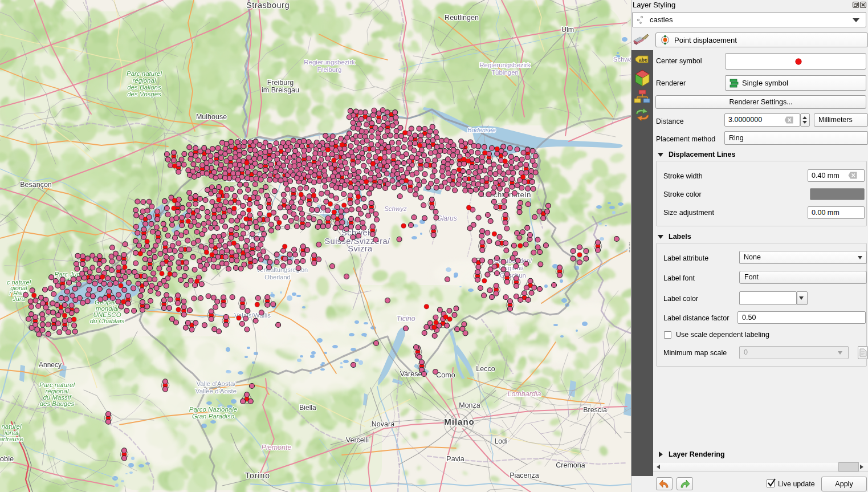 The image size is (868, 492). Describe the element at coordinates (447, 218) in the screenshot. I see `svg-text: Glarus` at that location.